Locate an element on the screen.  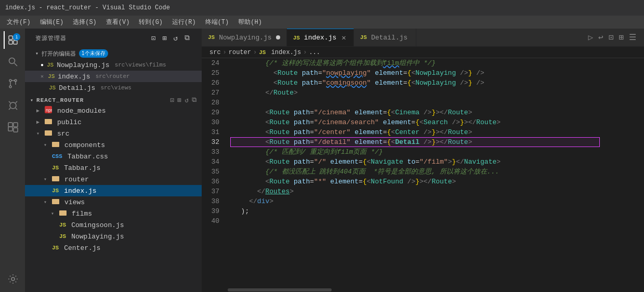
project-icons: ⊡ ⊞ ↺ ⧉ is located at coordinates (183, 100).